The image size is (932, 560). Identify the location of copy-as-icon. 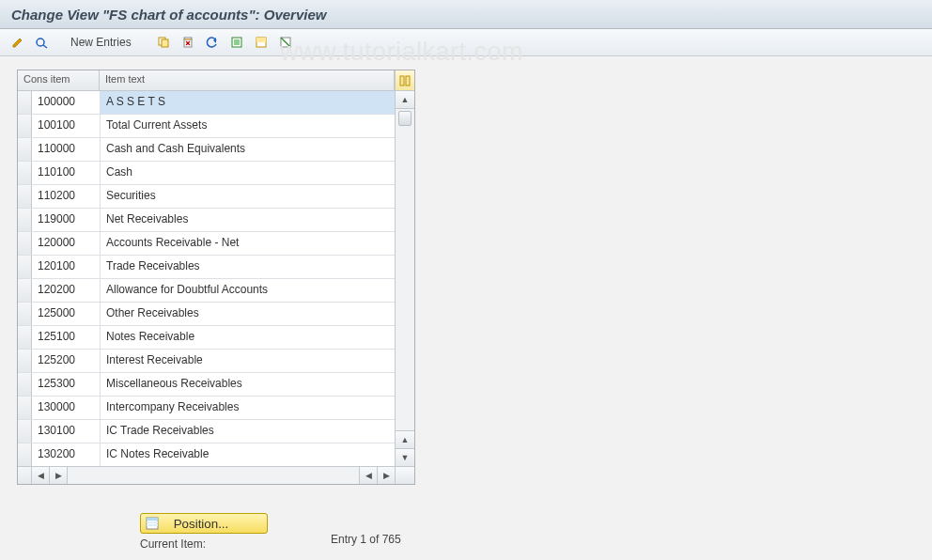
(163, 42).